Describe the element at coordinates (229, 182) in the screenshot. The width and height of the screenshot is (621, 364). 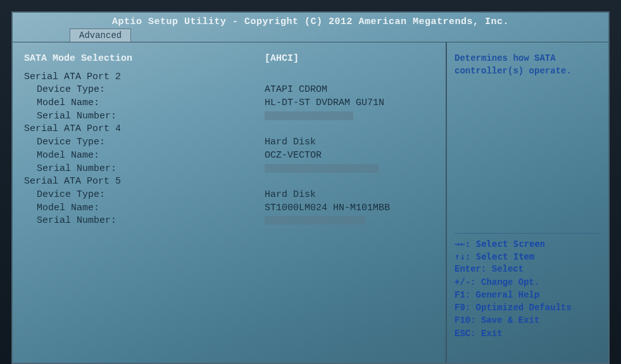
I see `port-header: Serial ATA Port 5` at that location.